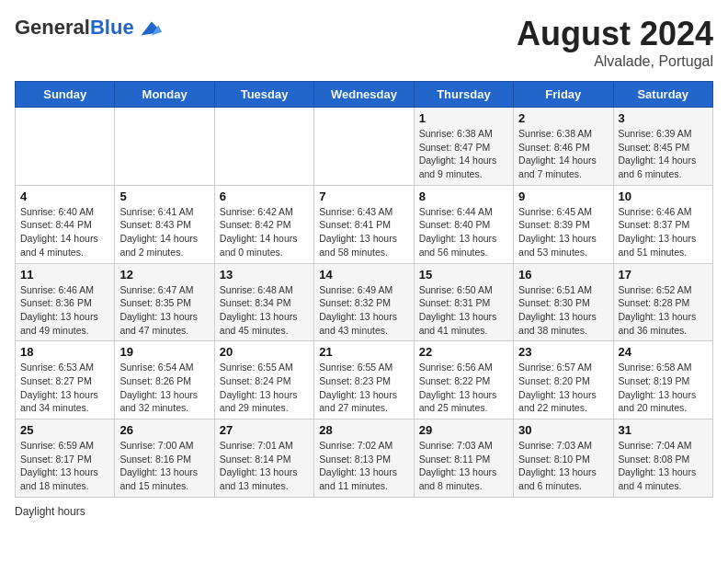 The width and height of the screenshot is (728, 563). I want to click on day-number: 14, so click(364, 274).